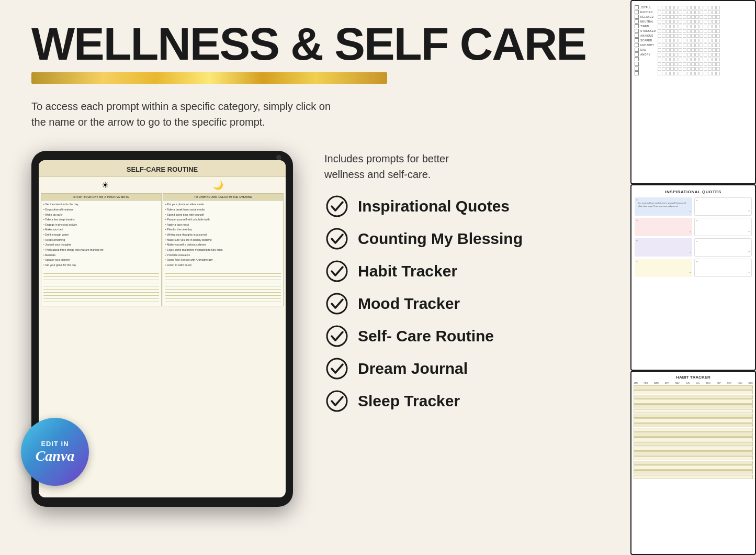 The width and height of the screenshot is (756, 555). What do you see at coordinates (467, 206) in the screenshot?
I see `feature-inspirational-quotes: Inspirational Quotes` at bounding box center [467, 206].